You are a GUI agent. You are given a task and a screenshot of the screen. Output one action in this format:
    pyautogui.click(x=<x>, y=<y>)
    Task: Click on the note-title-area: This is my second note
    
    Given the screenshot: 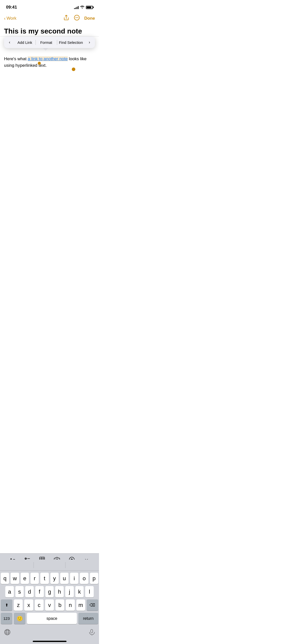 What is the action you would take?
    pyautogui.click(x=49, y=31)
    